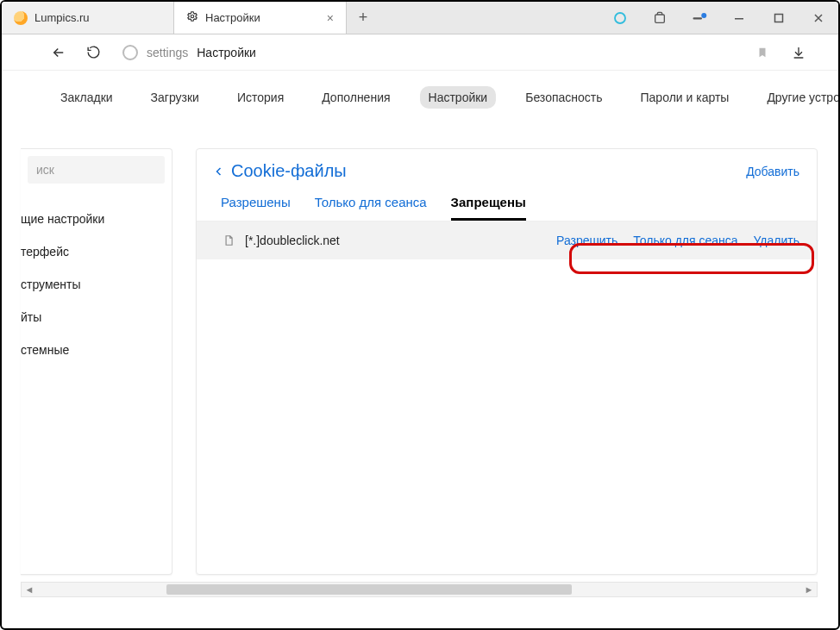 The height and width of the screenshot is (630, 840). I want to click on site-favicon-icon, so click(21, 18).